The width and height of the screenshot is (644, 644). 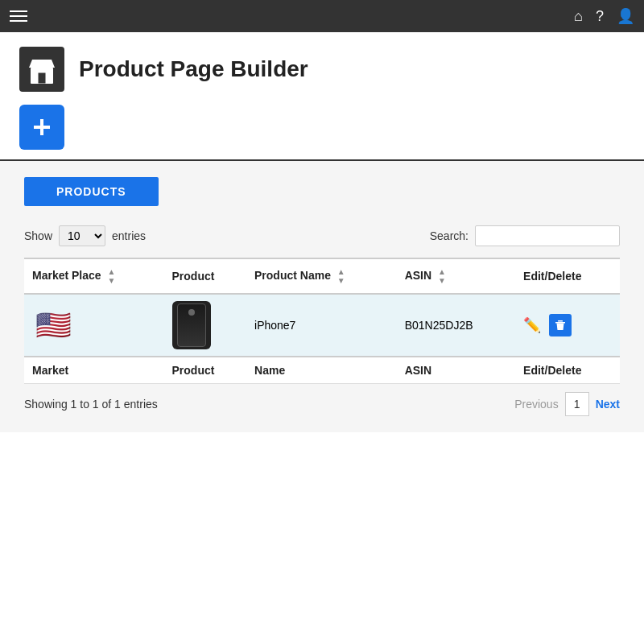 What do you see at coordinates (19, 16) in the screenshot?
I see `topbar-left` at bounding box center [19, 16].